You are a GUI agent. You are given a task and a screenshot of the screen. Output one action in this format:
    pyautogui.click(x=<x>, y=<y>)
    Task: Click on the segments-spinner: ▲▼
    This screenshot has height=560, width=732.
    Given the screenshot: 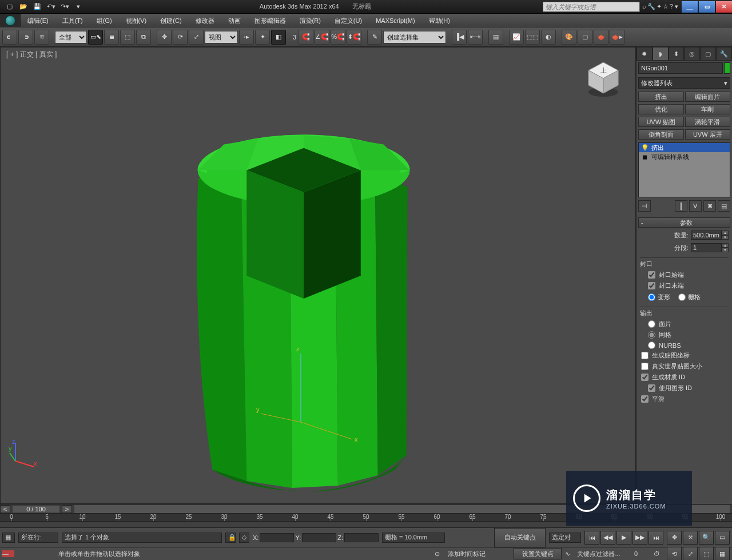 What is the action you would take?
    pyautogui.click(x=725, y=248)
    